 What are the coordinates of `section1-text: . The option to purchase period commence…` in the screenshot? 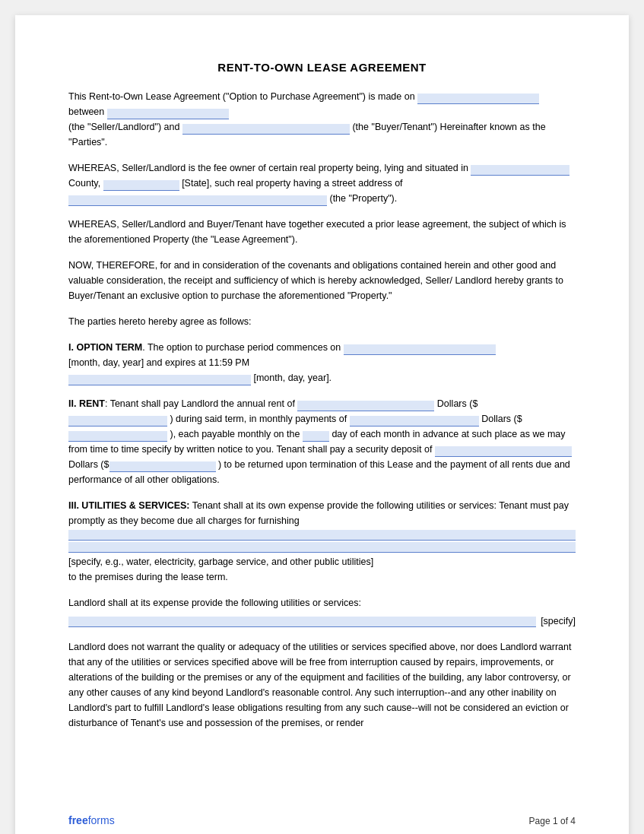 It's located at (242, 347).